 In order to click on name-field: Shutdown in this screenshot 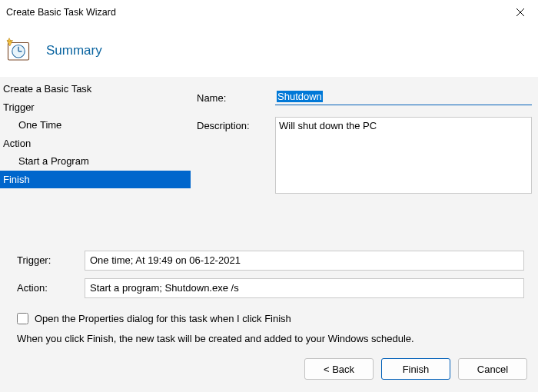, I will do `click(404, 99)`.